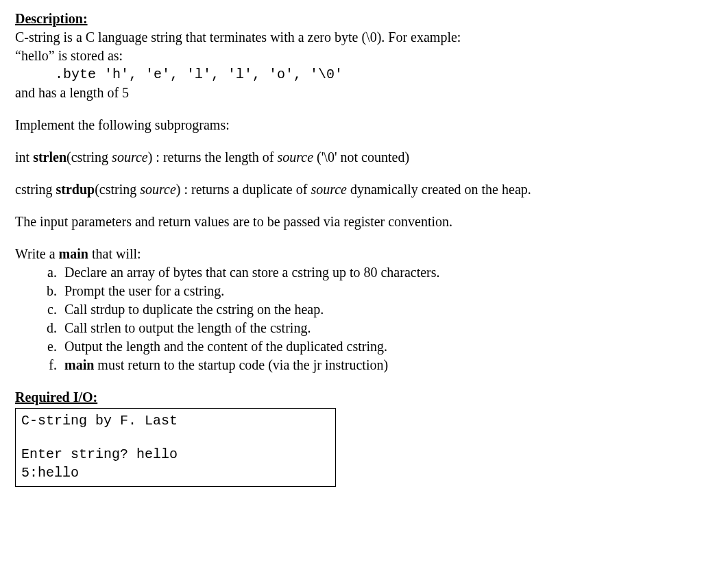  I want to click on io-line-prompt: Enter string? hello, so click(175, 454).